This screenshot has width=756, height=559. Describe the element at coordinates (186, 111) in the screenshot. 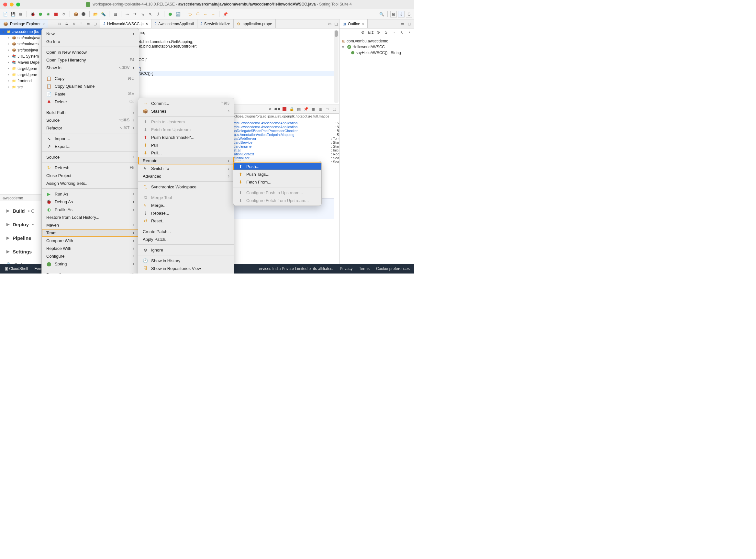

I see `menu-stashes: 📦Stashes` at that location.